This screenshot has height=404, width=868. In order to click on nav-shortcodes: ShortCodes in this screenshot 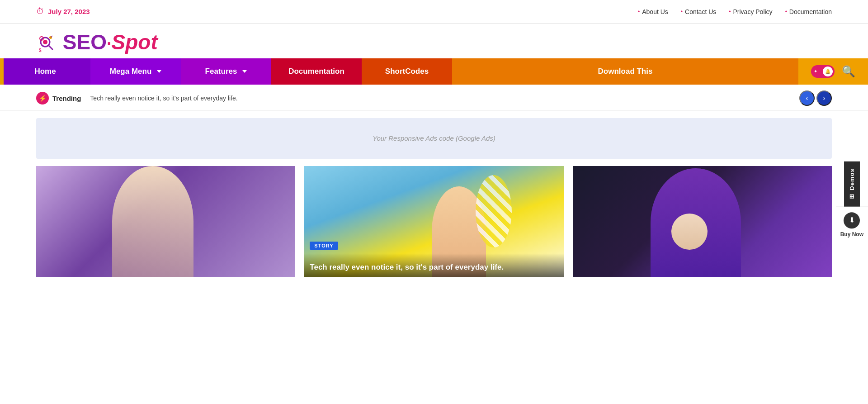, I will do `click(407, 71)`.